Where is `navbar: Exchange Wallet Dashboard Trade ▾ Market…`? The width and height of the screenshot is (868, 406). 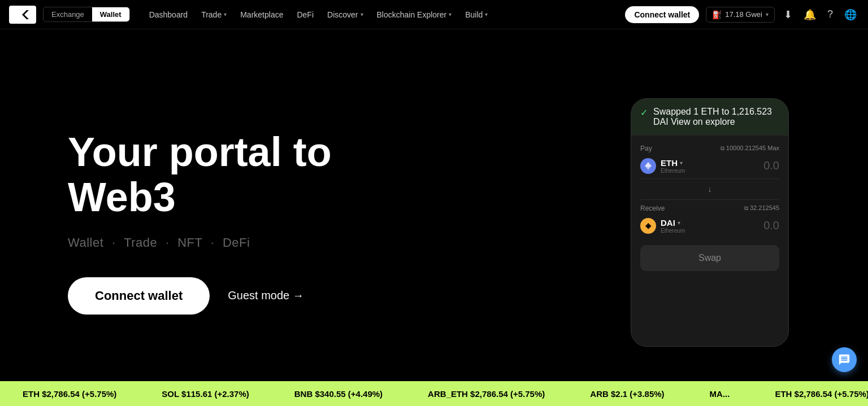 navbar: Exchange Wallet Dashboard Trade ▾ Market… is located at coordinates (434, 15).